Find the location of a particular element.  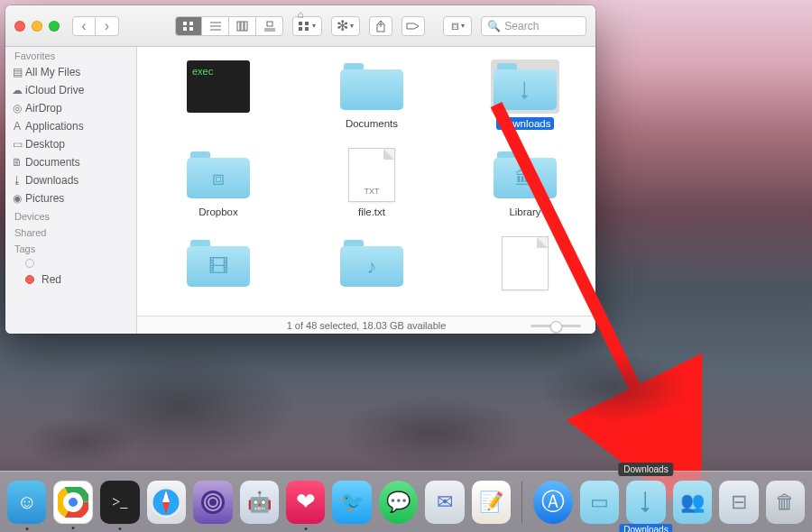

file-item-dropbox: ⧈ Dropbox is located at coordinates (218, 183).